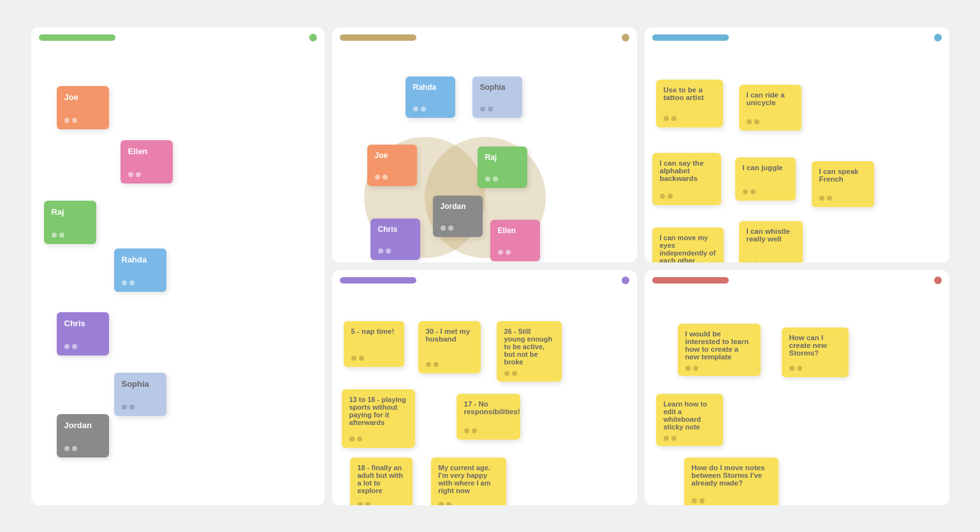 The height and width of the screenshot is (532, 980). What do you see at coordinates (843, 175) in the screenshot?
I see `sticky-french-label: I can speak French` at bounding box center [843, 175].